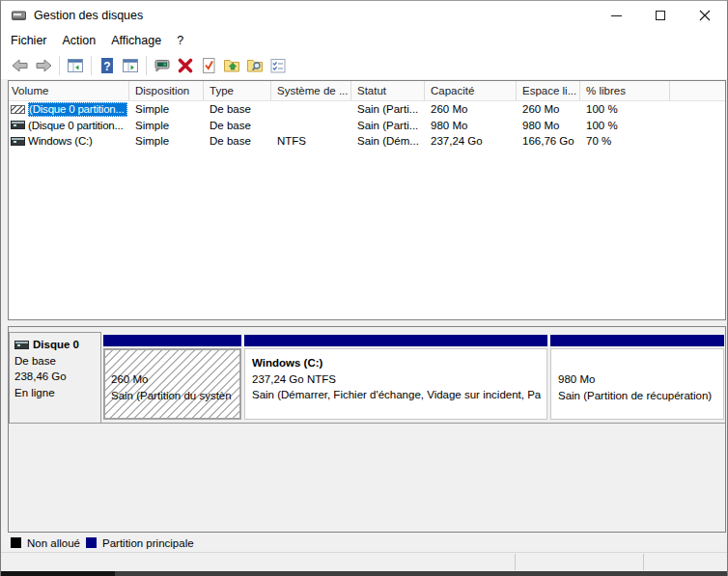  What do you see at coordinates (400, 363) in the screenshot?
I see `partition-title: Windows (C:)` at bounding box center [400, 363].